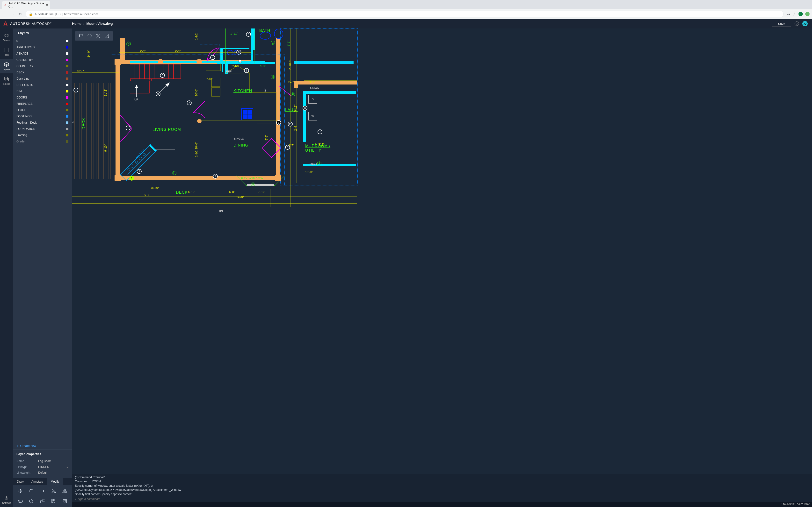 The image size is (812, 507). Describe the element at coordinates (290, 124) in the screenshot. I see `marker-11: 11` at that location.